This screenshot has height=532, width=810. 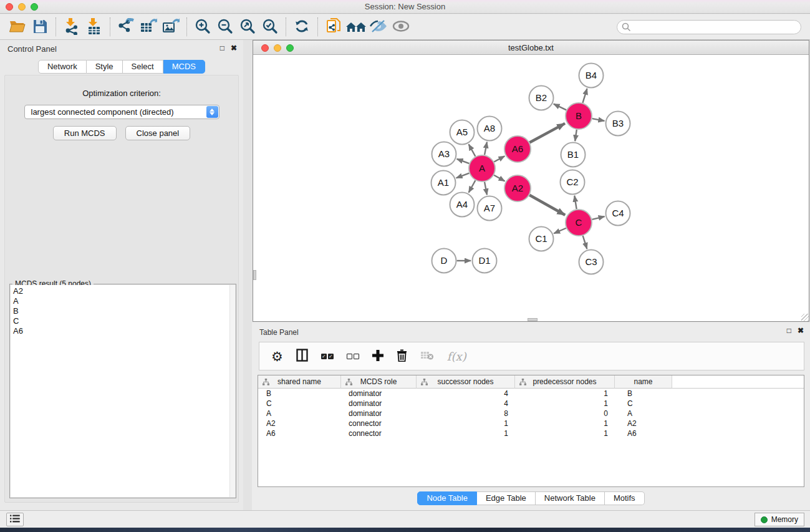 What do you see at coordinates (277, 357) in the screenshot?
I see `table-settings-button: ⚙` at bounding box center [277, 357].